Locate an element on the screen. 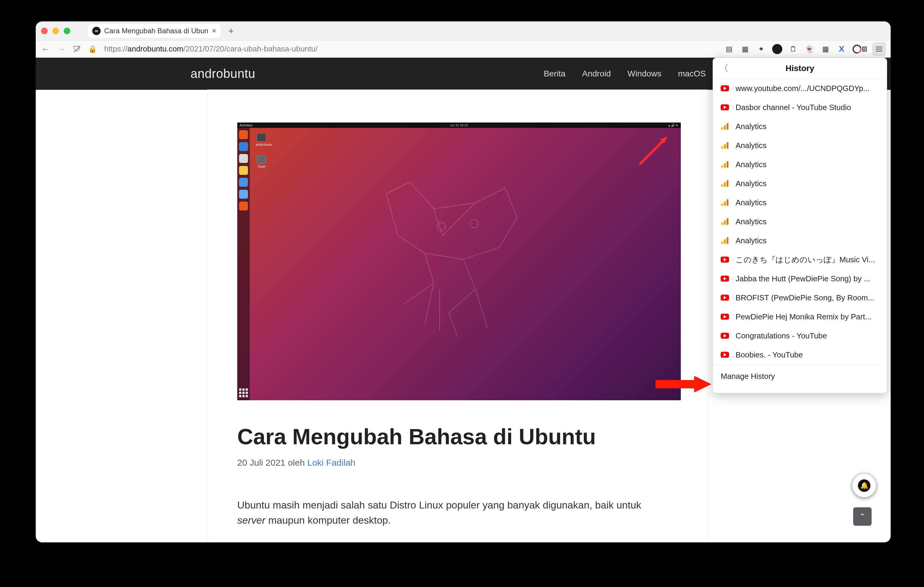 This screenshot has width=924, height=587. site-logo: androbuntu is located at coordinates (223, 74).